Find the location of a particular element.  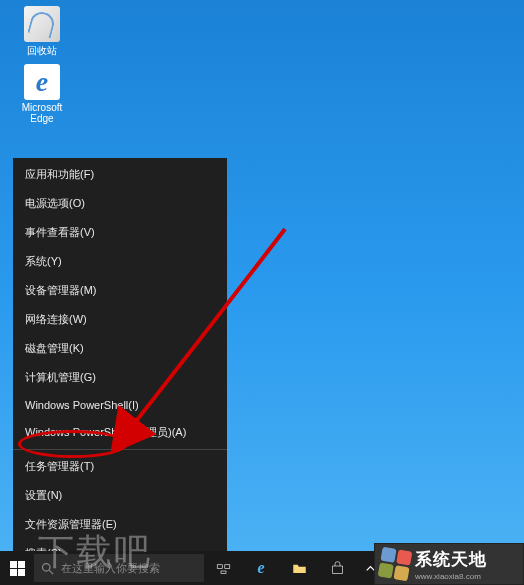

tray-ime-button: 中 is located at coordinates (482, 568).